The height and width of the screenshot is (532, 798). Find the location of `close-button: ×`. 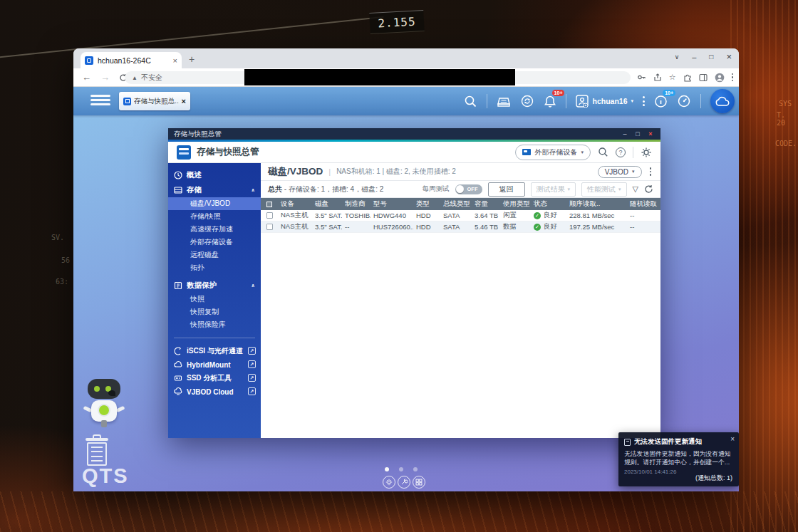

close-button: × is located at coordinates (729, 57).